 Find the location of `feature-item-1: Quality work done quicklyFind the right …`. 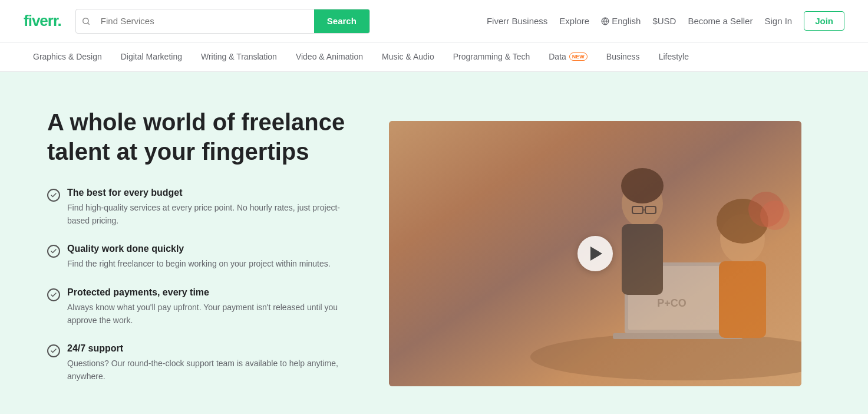

feature-item-1: Quality work done quicklyFind the right … is located at coordinates (200, 257).